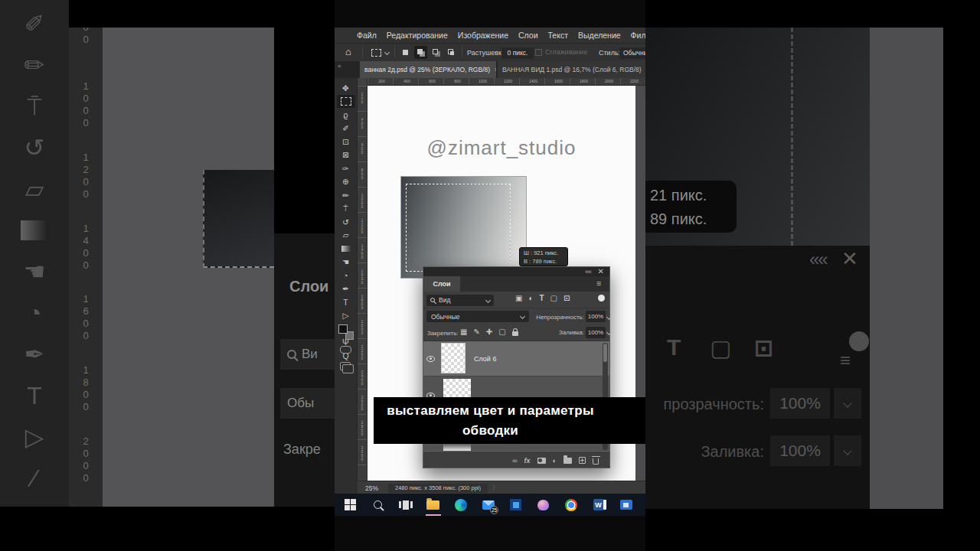  I want to click on smudge-tool: ☚, so click(346, 262).